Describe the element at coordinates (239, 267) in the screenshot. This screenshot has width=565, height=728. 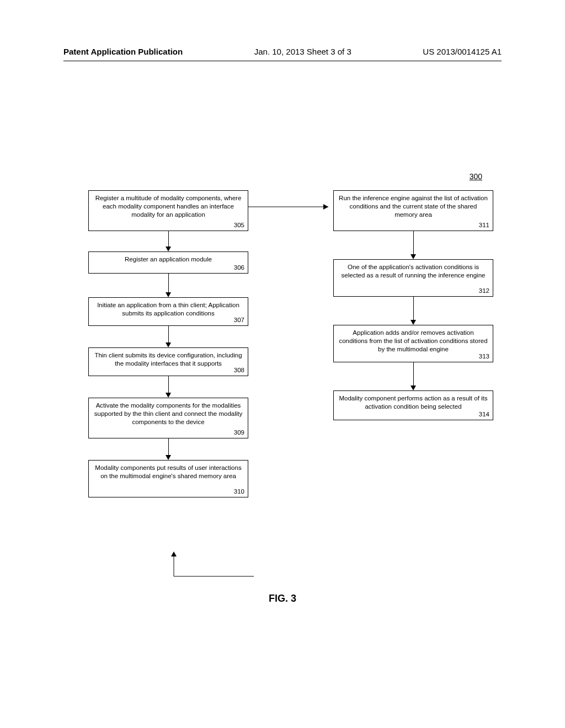
I see `box-306-num: 306` at that location.